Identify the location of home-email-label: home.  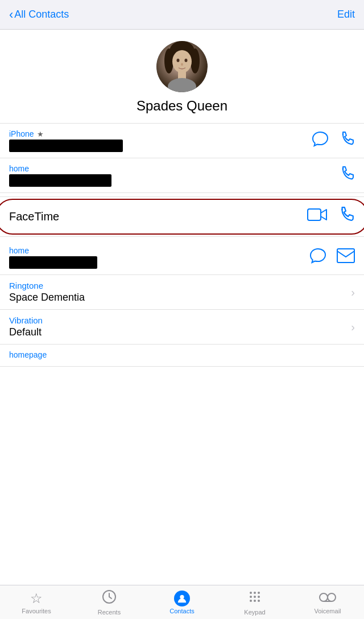
(156, 251).